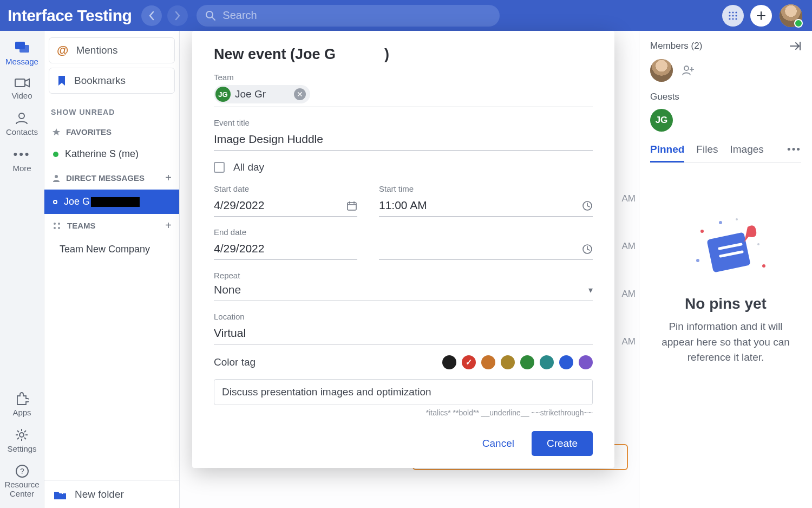 The width and height of the screenshot is (812, 508). I want to click on top-bar: Interface Testing Search, so click(406, 15).